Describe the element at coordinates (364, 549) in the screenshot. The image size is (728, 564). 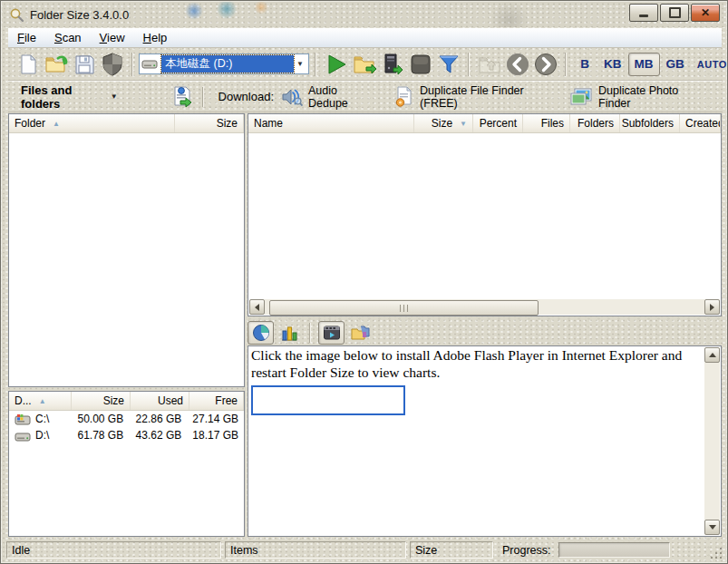
I see `status-bar: Idle Items Size Progress:` at that location.